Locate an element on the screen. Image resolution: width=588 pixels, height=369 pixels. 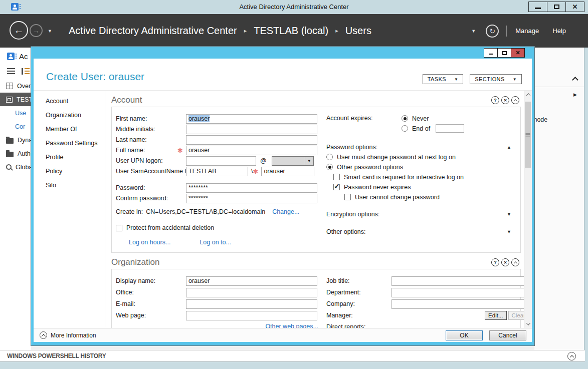
nav-item-profile: Profile is located at coordinates (75, 161).